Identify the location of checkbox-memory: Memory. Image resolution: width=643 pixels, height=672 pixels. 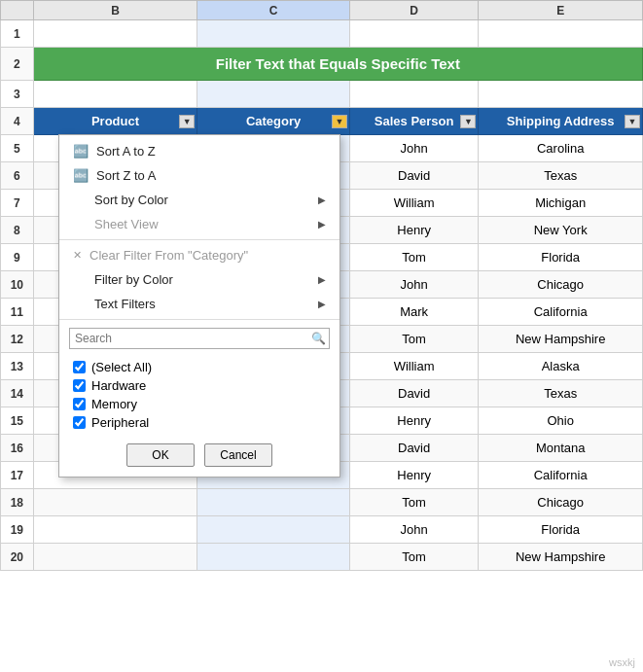
(199, 405).